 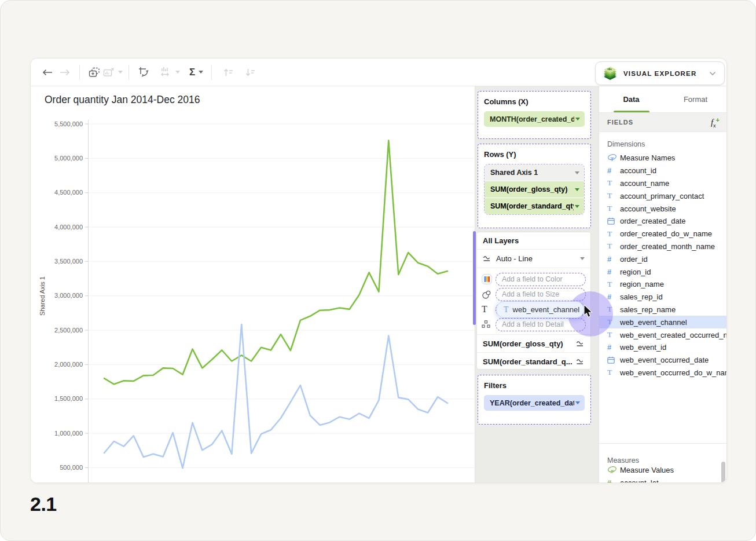 I want to click on visual-explorer-menu-button: VISUAL EXPLORER, so click(x=660, y=73).